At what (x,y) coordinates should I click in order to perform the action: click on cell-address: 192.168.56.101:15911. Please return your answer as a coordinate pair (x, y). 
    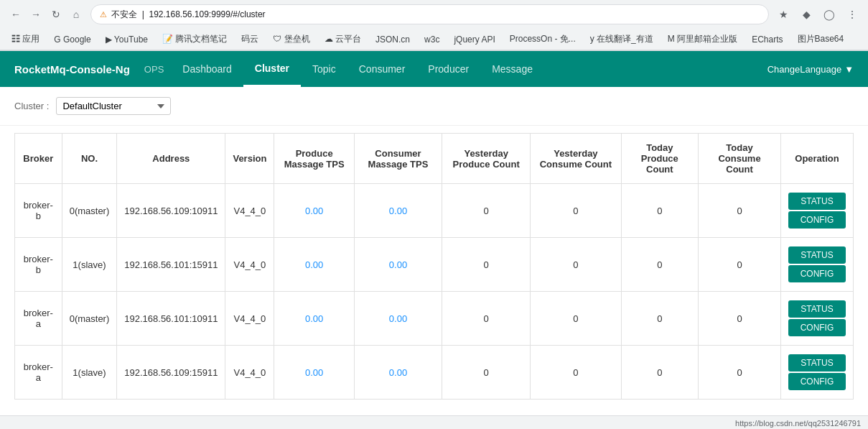
    Looking at the image, I should click on (171, 264).